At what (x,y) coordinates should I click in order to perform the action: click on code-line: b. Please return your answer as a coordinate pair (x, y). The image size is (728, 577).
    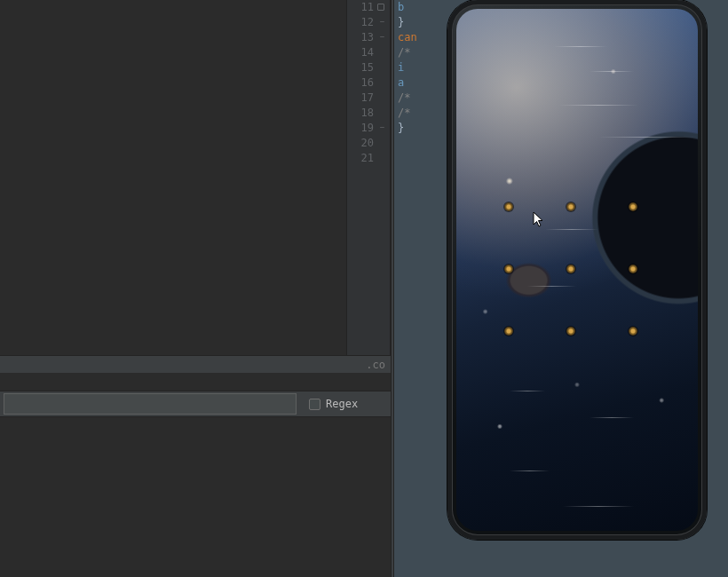
    Looking at the image, I should click on (421, 7).